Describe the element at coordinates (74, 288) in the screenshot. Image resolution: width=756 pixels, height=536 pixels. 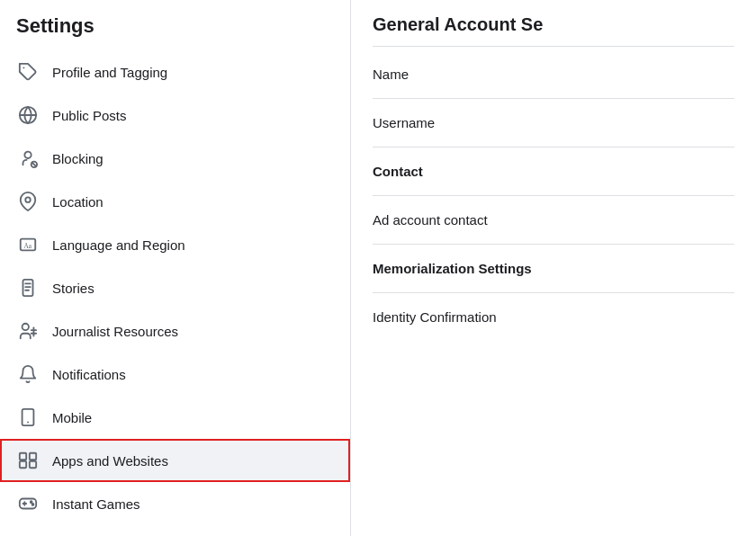
I see `sidebar-item-label: Stories` at that location.